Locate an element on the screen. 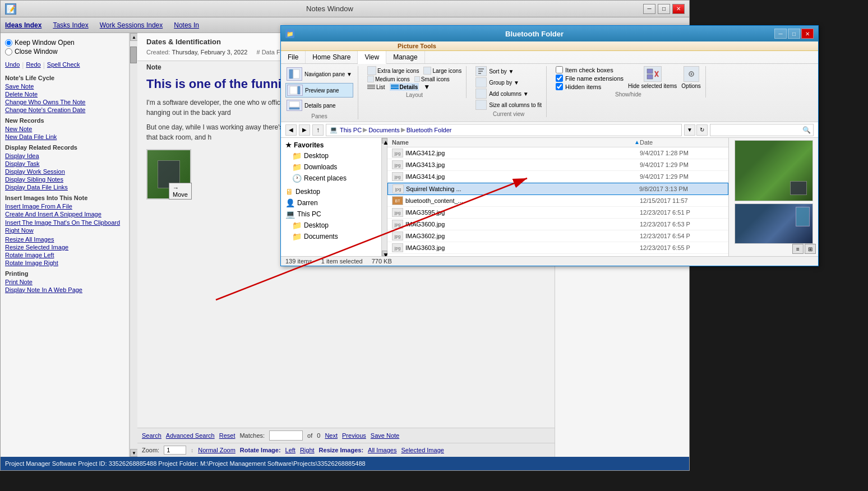 This screenshot has height=491, width=868. sidebar-new-data-file-link: New Data File Link is located at coordinates (65, 137).